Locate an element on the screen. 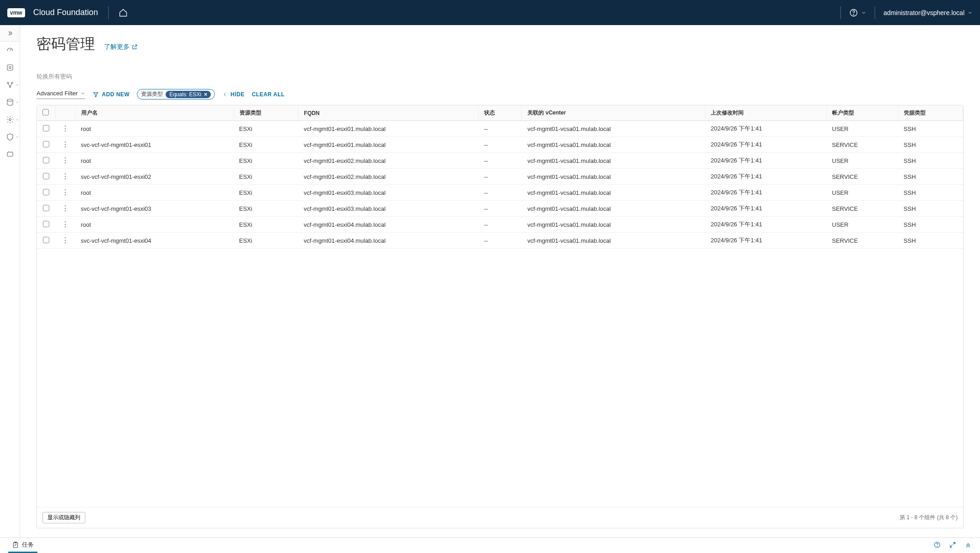 The image size is (980, 553). user-menu: administrator@vsphere.local is located at coordinates (928, 13).